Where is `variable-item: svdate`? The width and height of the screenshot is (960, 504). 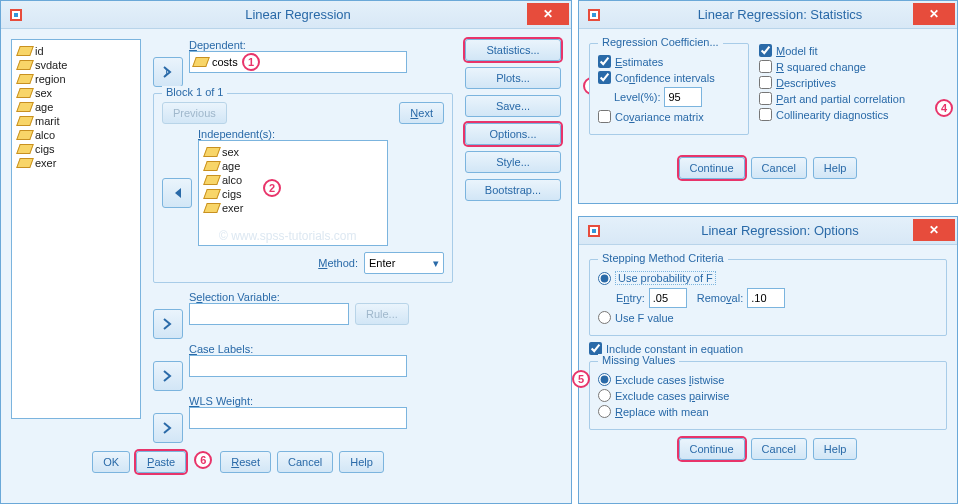
variable-item: svdate is located at coordinates (76, 65).